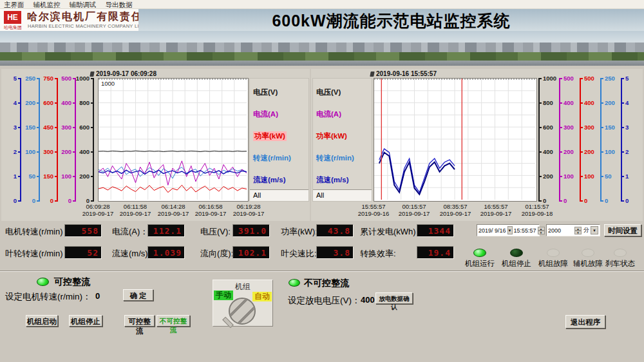  Describe the element at coordinates (343, 140) in the screenshot. I see `legend-right: 电压(V)电流(A)功率(kW)转速(r/min)流速(m/s)All` at that location.